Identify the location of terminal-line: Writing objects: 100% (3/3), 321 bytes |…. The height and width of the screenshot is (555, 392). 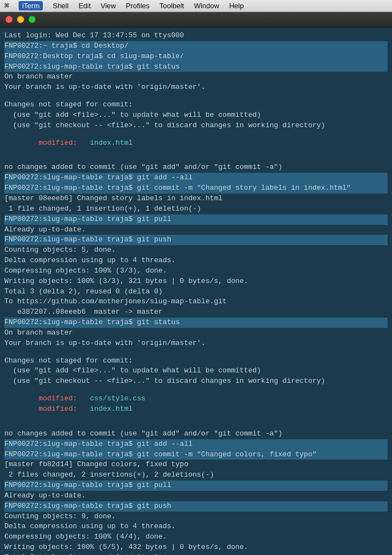
(196, 282).